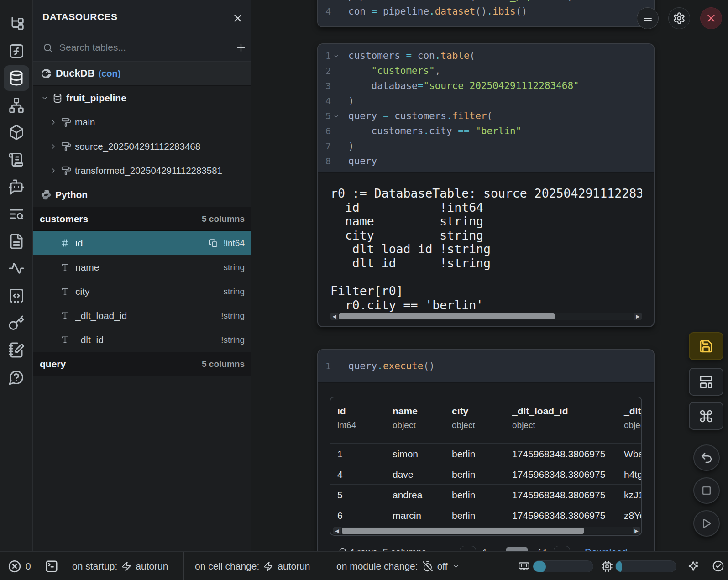  What do you see at coordinates (16, 377) in the screenshot?
I see `rail-help-bubble-button` at bounding box center [16, 377].